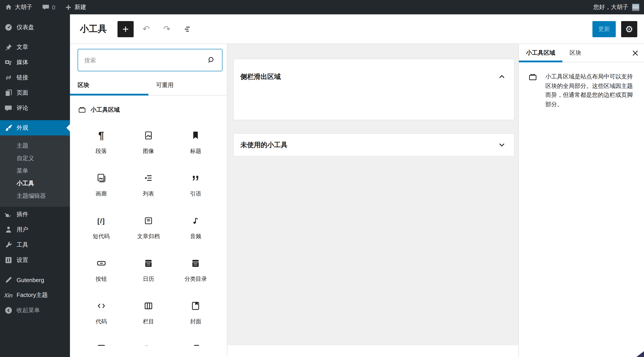 Image resolution: width=644 pixels, height=357 pixels. I want to click on block-item-group, so click(196, 340).